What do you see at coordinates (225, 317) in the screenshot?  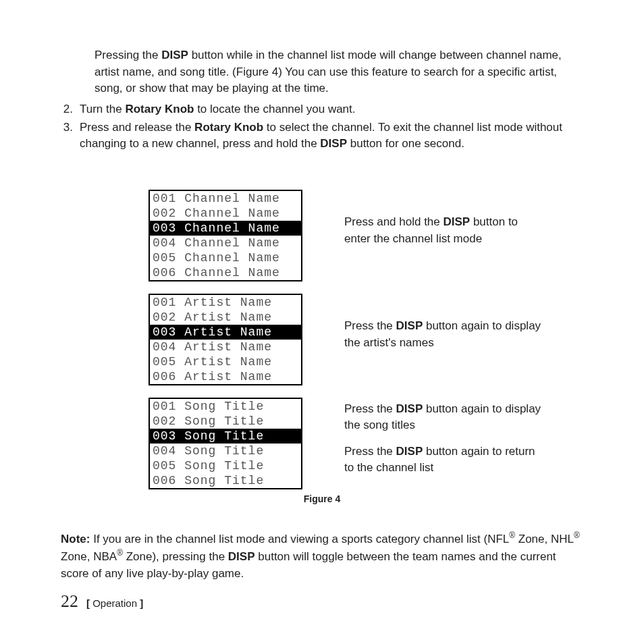 I see `lcd-line: 002 Artist Name` at bounding box center [225, 317].